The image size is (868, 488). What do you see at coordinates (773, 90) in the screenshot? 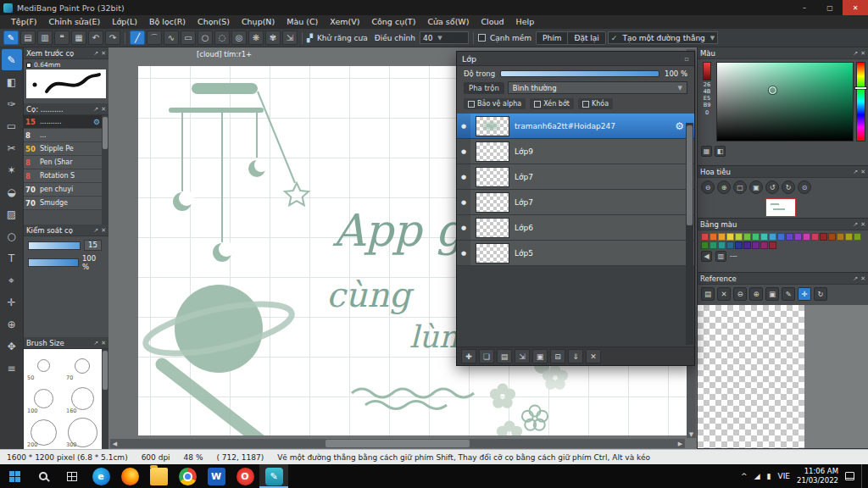
I see `color-cursor` at bounding box center [773, 90].